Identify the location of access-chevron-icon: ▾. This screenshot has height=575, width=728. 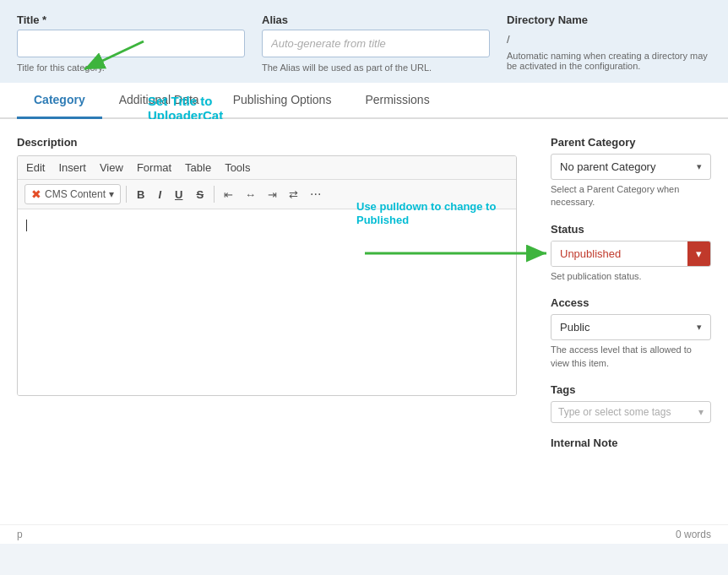
(699, 328).